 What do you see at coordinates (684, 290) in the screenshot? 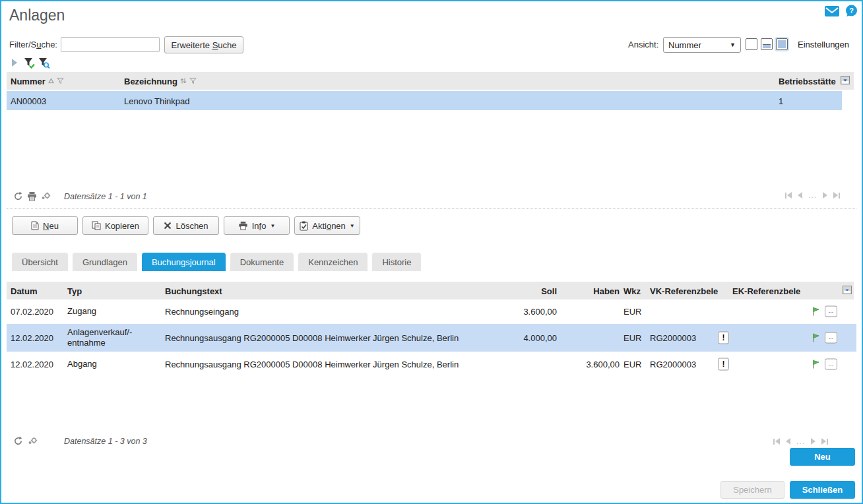
I see `journal-col-vk-referenz: VK-Referenzbele` at bounding box center [684, 290].